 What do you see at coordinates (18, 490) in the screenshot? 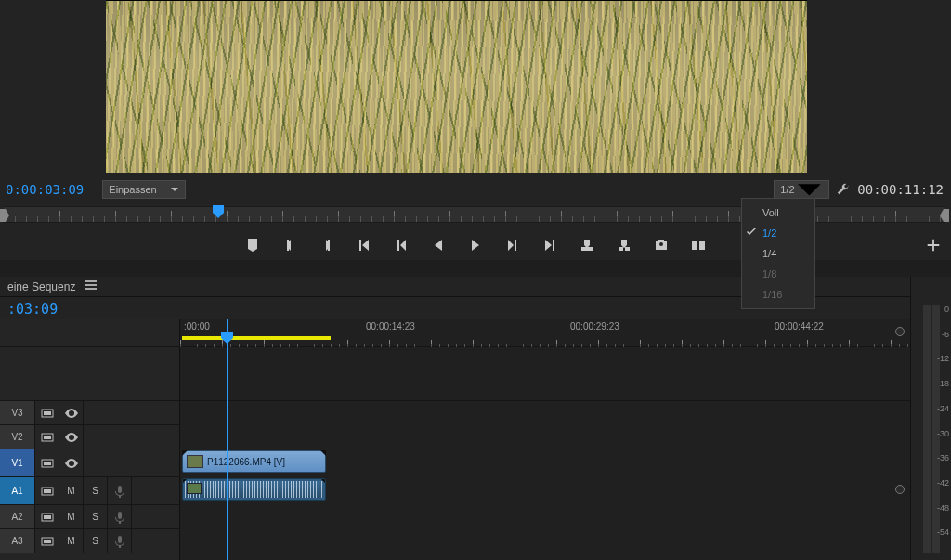
I see `track-label: A1` at bounding box center [18, 490].